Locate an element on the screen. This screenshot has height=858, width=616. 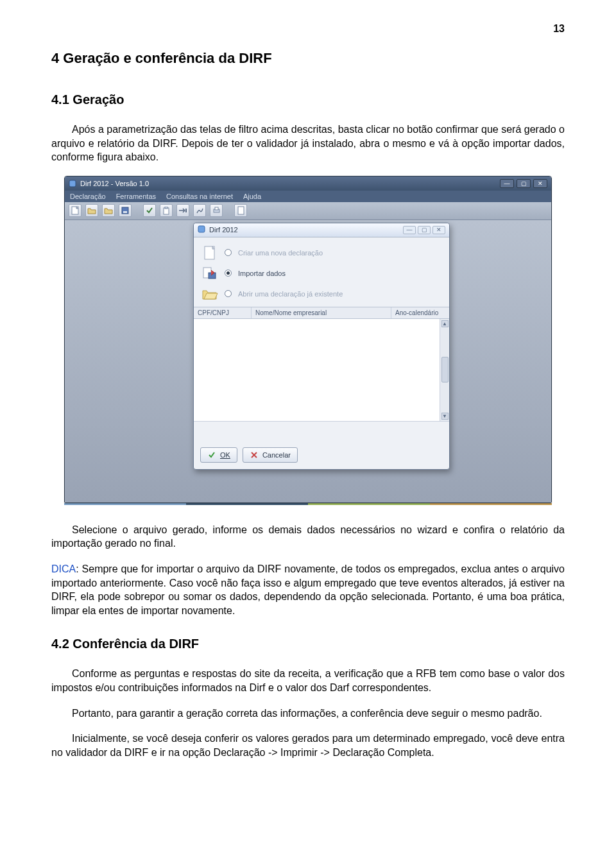
dialog-title: Dirf 2012 is located at coordinates (223, 230).